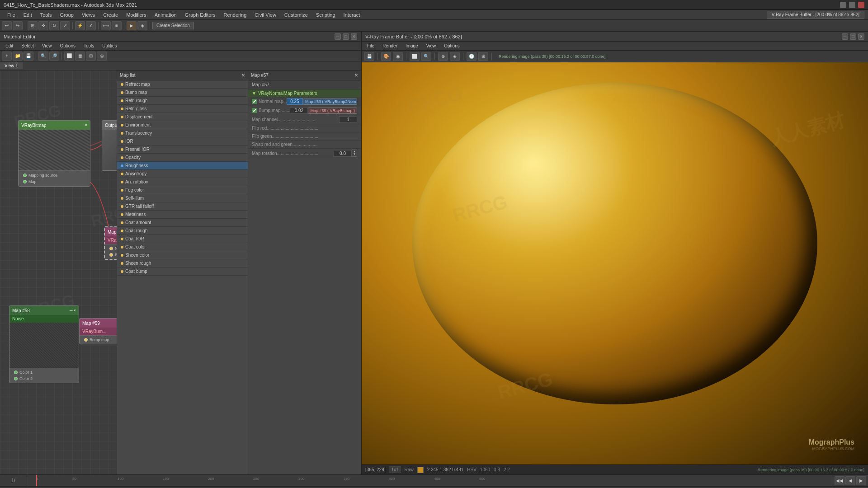 The width and height of the screenshot is (868, 488). I want to click on timeline-step-back: ◀, so click(850, 481).